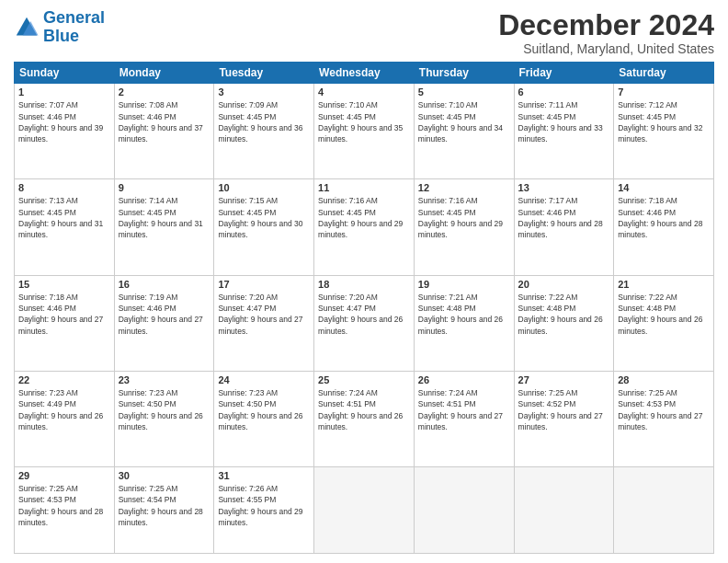 Image resolution: width=728 pixels, height=563 pixels. What do you see at coordinates (364, 74) in the screenshot?
I see `weekday-header-wednesday: Wednesday` at bounding box center [364, 74].